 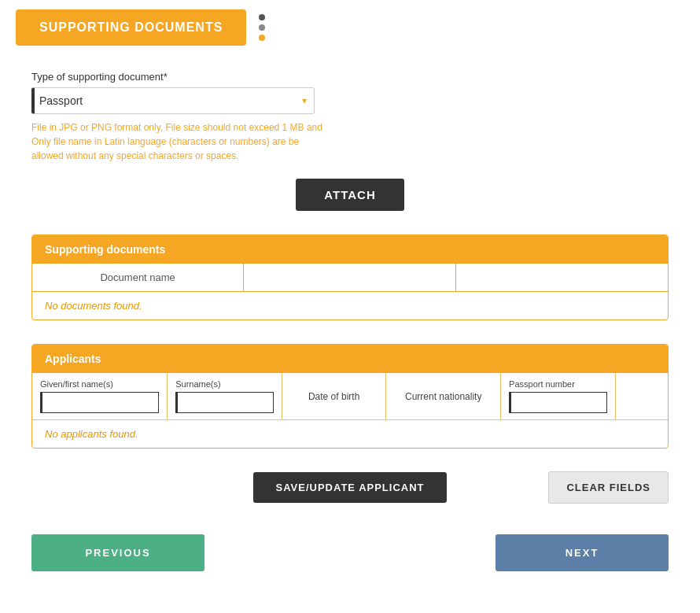 I want to click on document-type-label: Type of supporting document*, so click(x=350, y=77).